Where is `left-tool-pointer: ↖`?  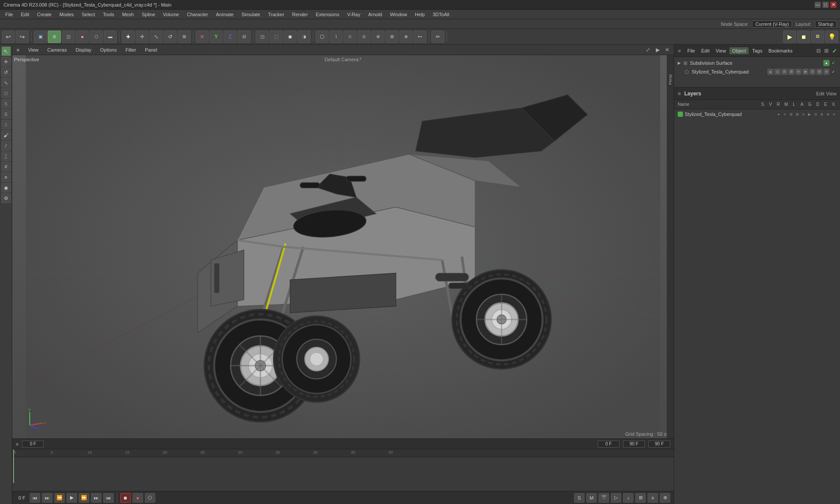 left-tool-pointer: ↖ is located at coordinates (6, 51).